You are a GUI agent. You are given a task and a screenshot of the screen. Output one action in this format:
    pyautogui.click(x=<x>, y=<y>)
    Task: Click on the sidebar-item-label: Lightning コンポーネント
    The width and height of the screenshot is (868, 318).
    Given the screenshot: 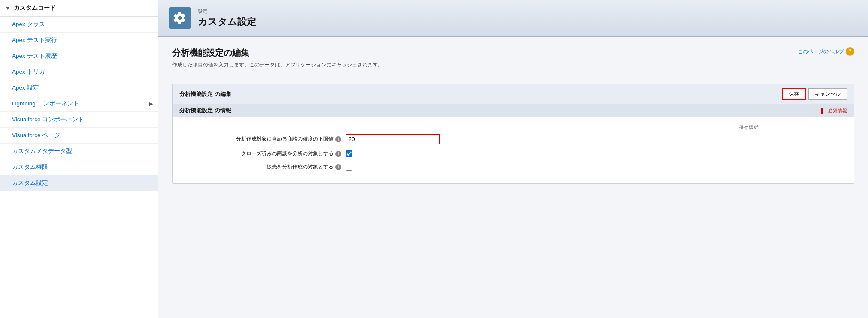 What is the action you would take?
    pyautogui.click(x=45, y=104)
    